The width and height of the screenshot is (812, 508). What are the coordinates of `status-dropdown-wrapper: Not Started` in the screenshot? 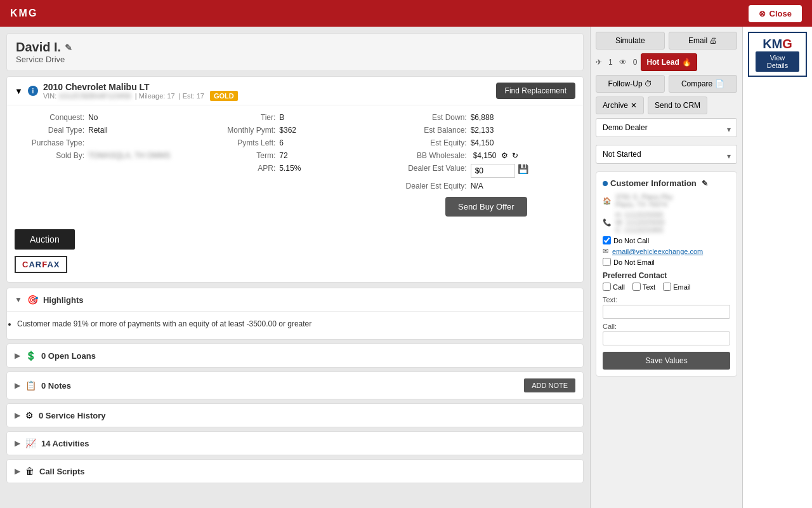 It's located at (666, 156).